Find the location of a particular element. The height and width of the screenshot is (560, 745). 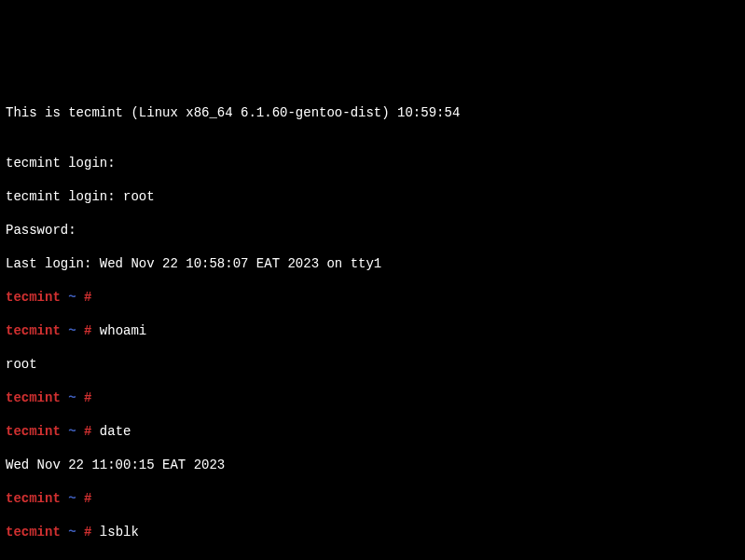

output-date: Wed Nov 22 11:00:15 EAT 2023 is located at coordinates (373, 465).